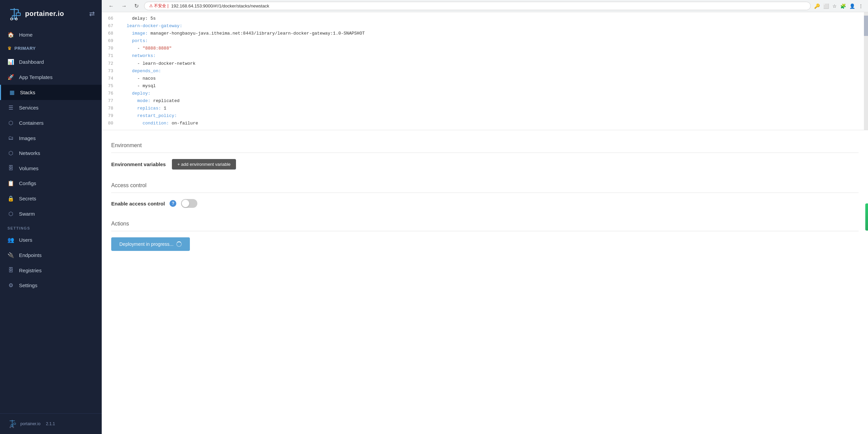 The width and height of the screenshot is (868, 434). Describe the element at coordinates (485, 6) in the screenshot. I see `browser-bar: ← → ↻ ⚠ 不安全 | 192.168.64.153:9000/#!/1/d…` at that location.